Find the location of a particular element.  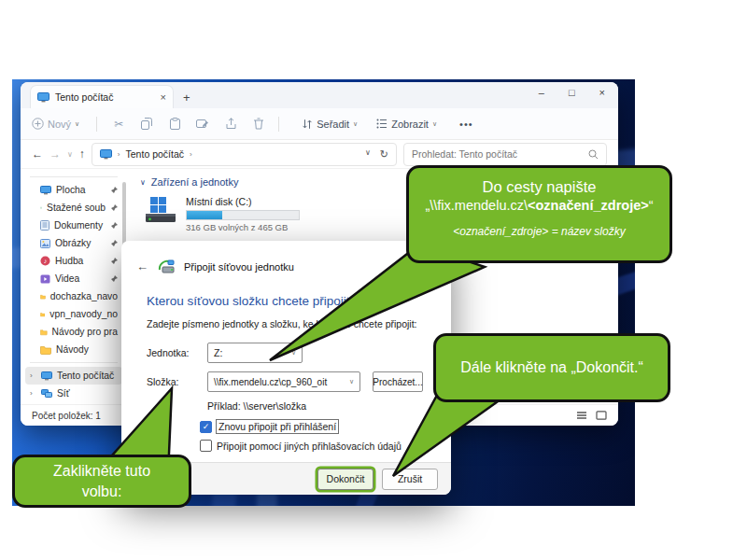

search-input: Prohledat: Tento počítač is located at coordinates (505, 155).